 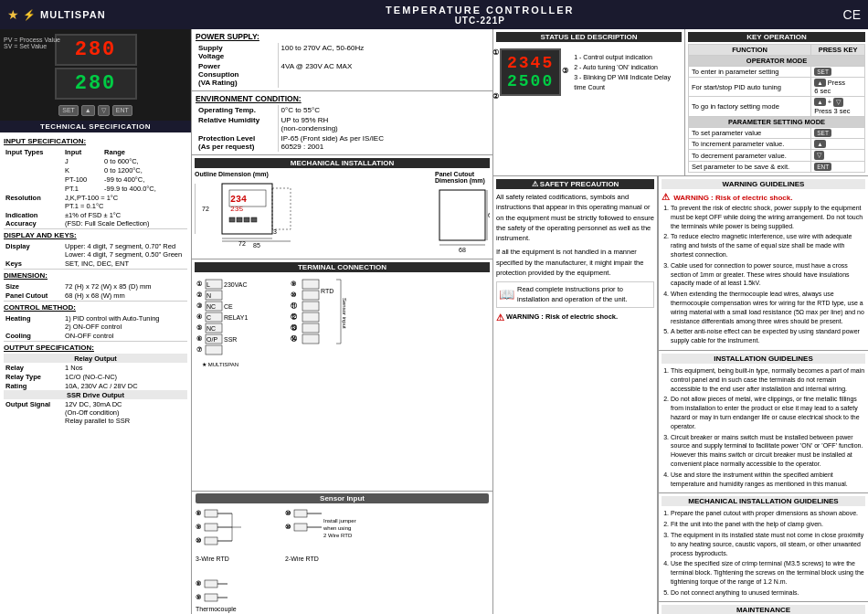 I want to click on thermocouple-diagram: ⑧ ⑨, so click(x=232, y=592).